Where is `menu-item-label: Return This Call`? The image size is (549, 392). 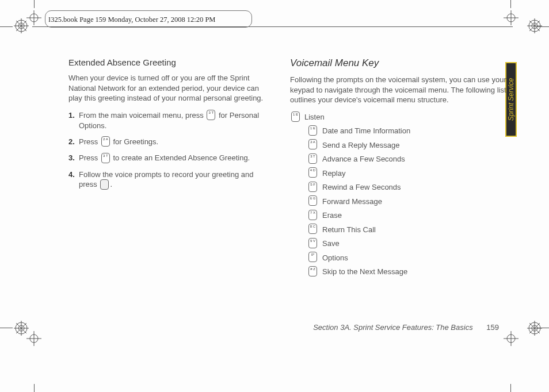 menu-item-label: Return This Call is located at coordinates (349, 230).